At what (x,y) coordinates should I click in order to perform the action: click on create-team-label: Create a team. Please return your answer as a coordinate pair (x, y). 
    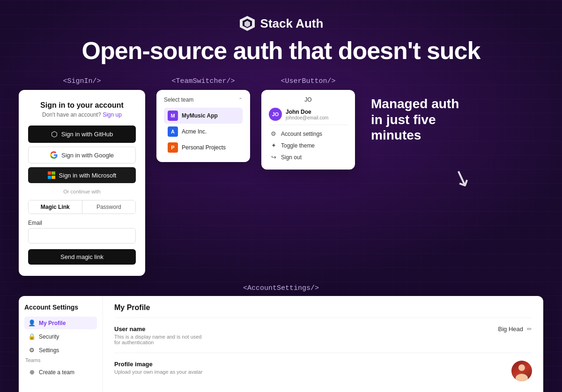
    Looking at the image, I should click on (57, 372).